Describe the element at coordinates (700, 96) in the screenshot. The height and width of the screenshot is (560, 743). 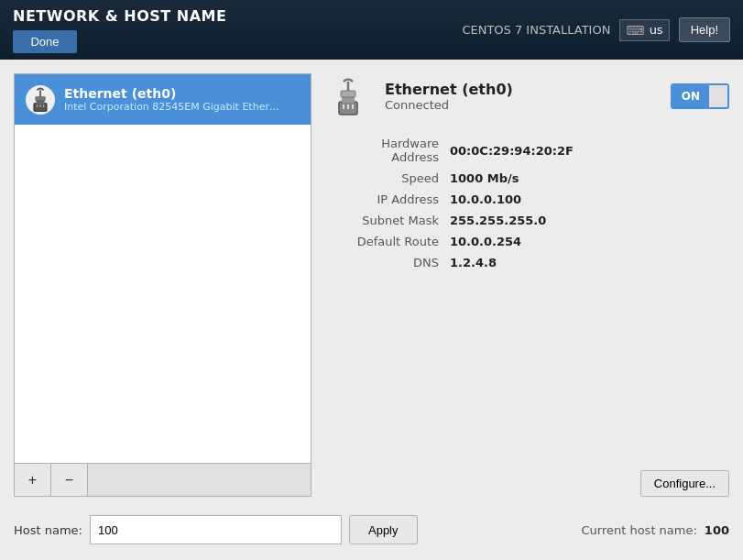
I see `toggle-switch: ON` at that location.